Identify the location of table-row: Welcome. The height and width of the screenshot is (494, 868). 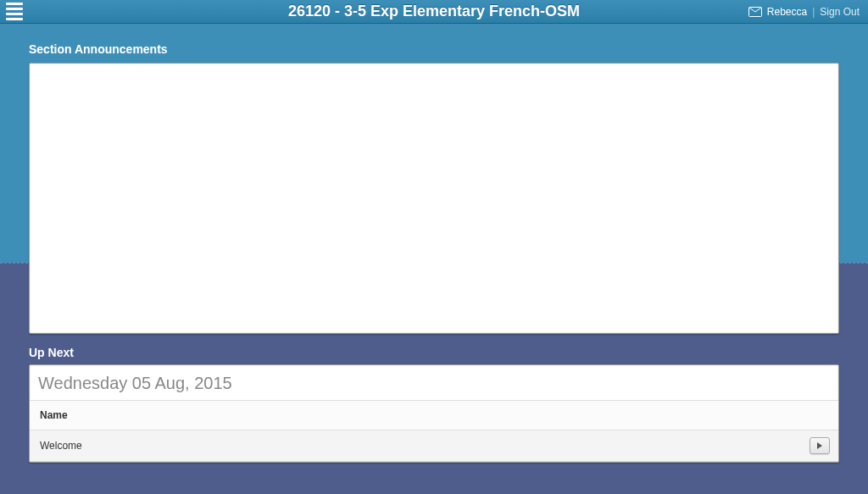
(434, 446).